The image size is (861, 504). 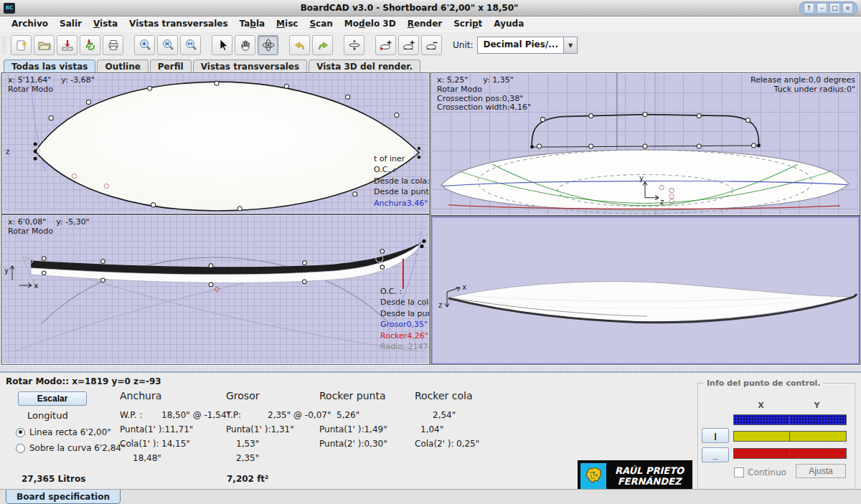 I want to click on radio-sobre-la-curva-label: Sobre la curva 6'2,84", so click(x=77, y=448).